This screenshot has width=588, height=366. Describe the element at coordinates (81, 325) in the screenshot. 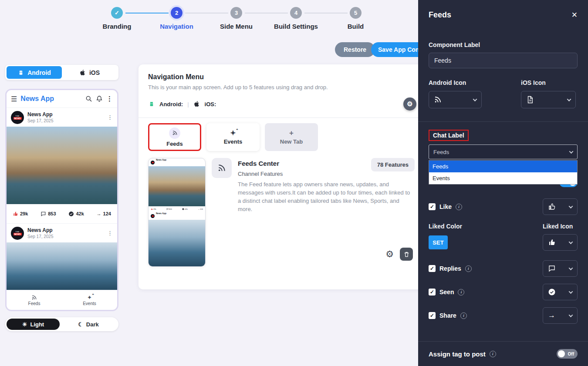

I see `moon-icon: ☾` at that location.